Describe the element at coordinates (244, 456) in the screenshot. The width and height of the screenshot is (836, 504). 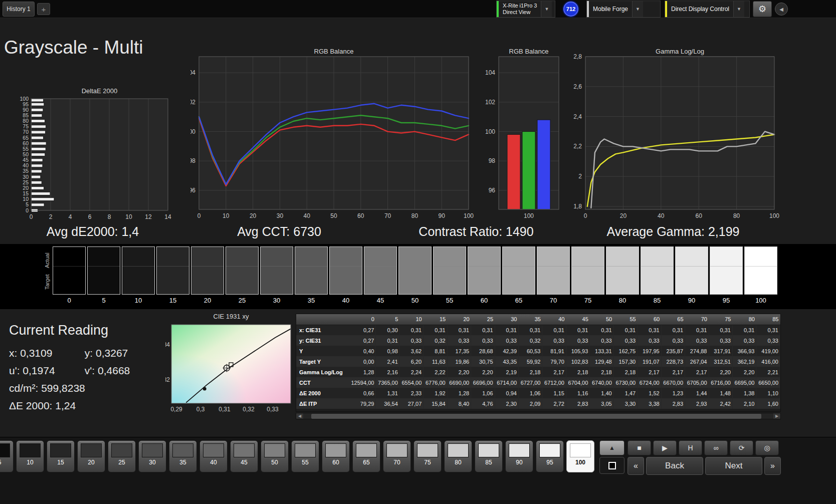
I see `pattern-button-45: 45` at that location.